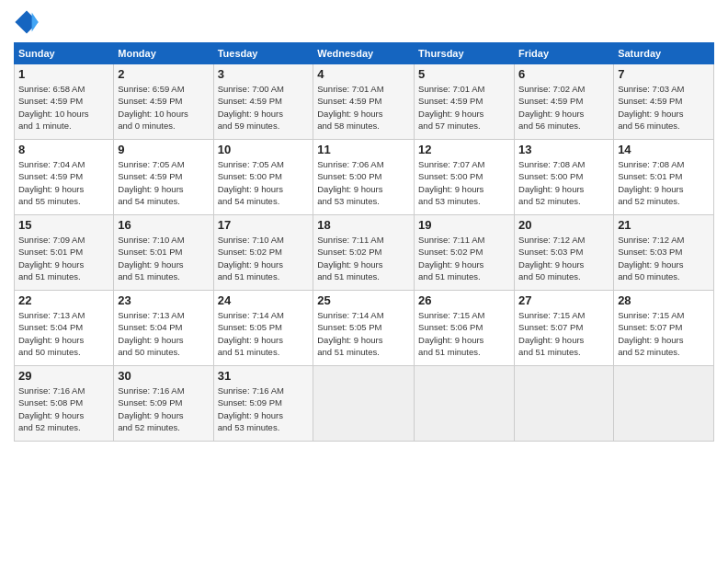 This screenshot has width=728, height=563. I want to click on calendar-cell: 2Sunrise: 6:59 AM Sunset: 4:59 PM Daylig…, so click(164, 102).